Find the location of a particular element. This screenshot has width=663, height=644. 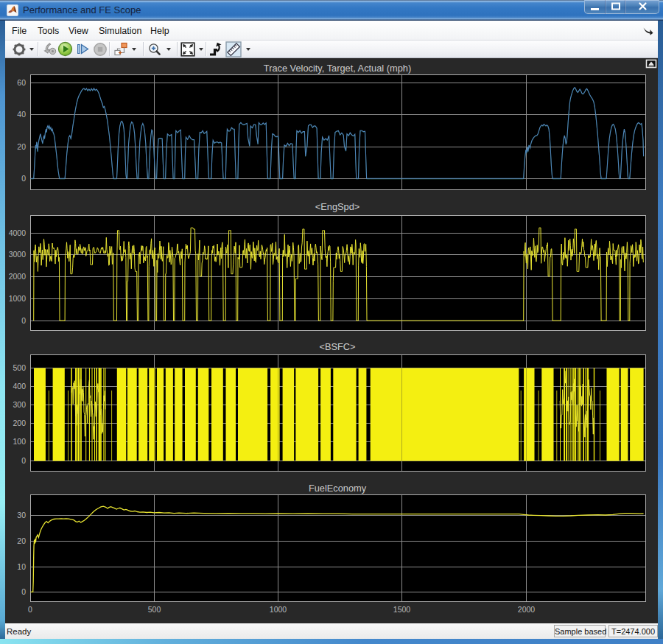

svg-text:Trace Velocity, Target, Actual: Trace Velocity, Target, Actual (mph) is located at coordinates (337, 68).